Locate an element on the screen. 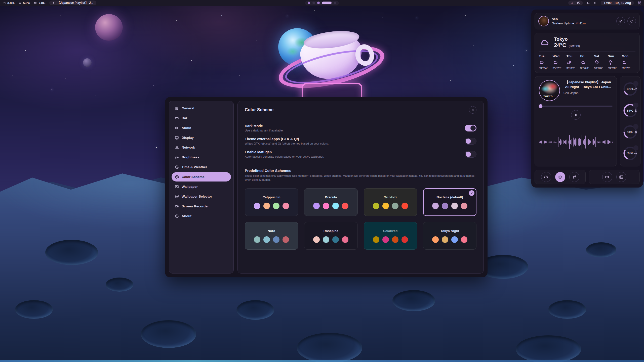 The width and height of the screenshot is (644, 362). scheme-card-solarized: Solarized is located at coordinates (390, 236).